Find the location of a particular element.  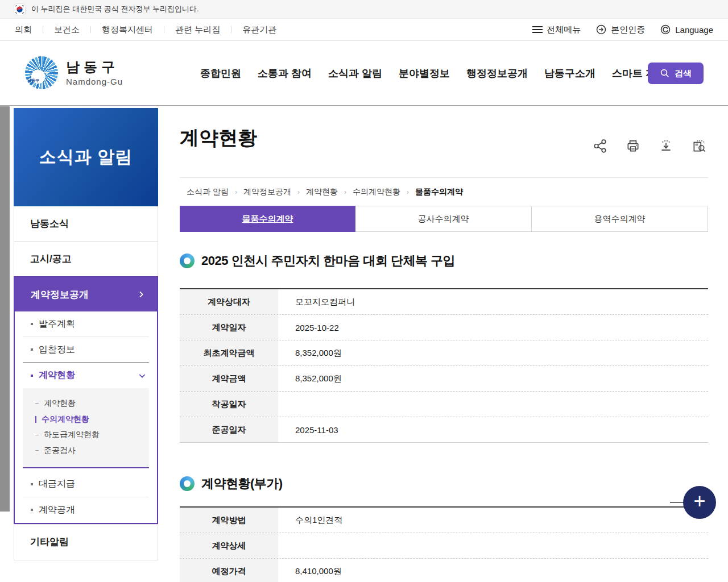

all-menu-label: 전체메뉴 is located at coordinates (564, 30).